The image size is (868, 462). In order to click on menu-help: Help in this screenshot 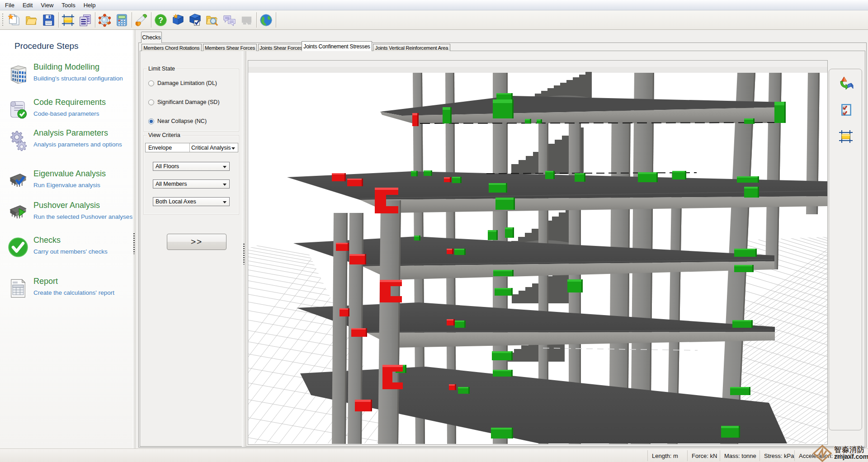, I will do `click(90, 5)`.